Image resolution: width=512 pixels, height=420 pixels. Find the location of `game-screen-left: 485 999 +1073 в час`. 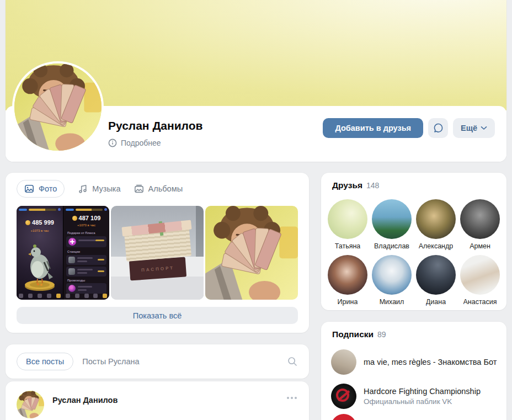

game-screen-left: 485 999 +1073 в час is located at coordinates (40, 253).